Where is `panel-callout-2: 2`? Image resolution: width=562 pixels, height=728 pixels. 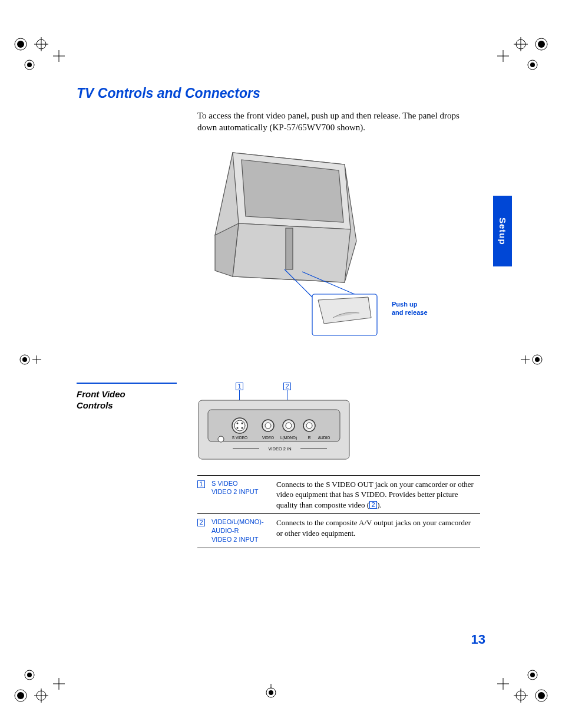 panel-callout-2: 2 is located at coordinates (287, 387).